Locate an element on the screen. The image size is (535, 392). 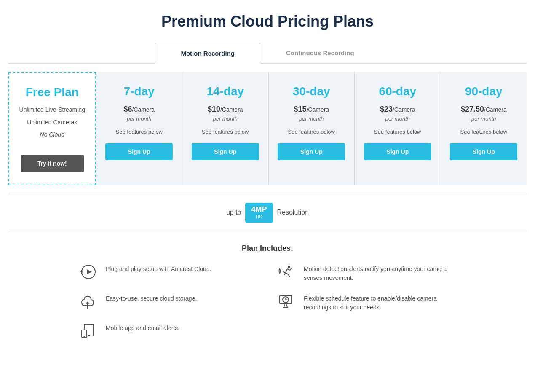
feature-text-schedule: Flexible schedule feature to enable/disa… is located at coordinates (380, 301).